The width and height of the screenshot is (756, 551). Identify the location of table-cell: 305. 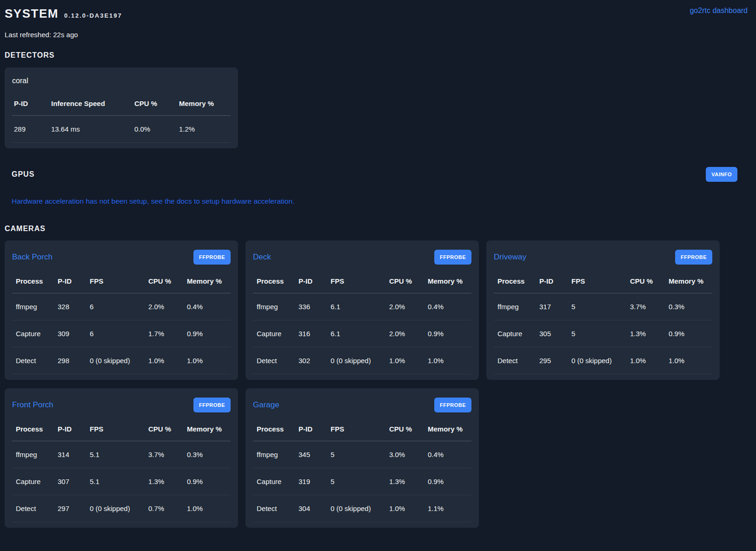
(551, 334).